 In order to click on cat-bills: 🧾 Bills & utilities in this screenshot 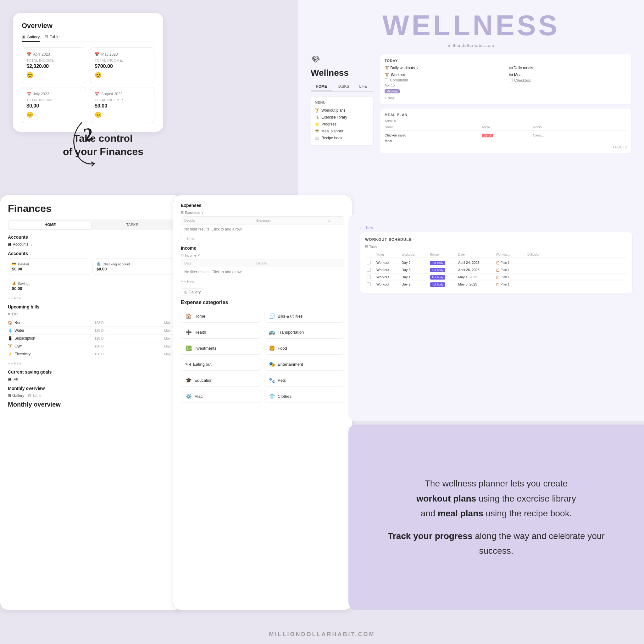, I will do `click(304, 316)`.